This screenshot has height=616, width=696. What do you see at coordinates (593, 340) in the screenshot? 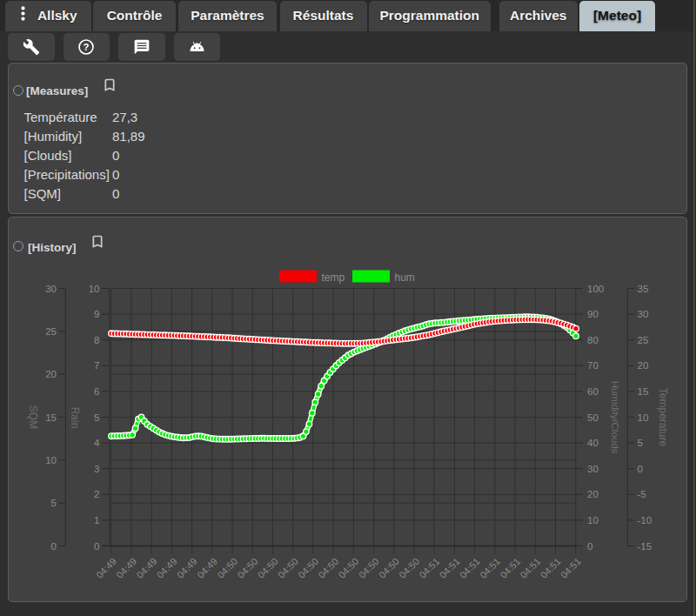
I see `svg-text: 80` at bounding box center [593, 340].